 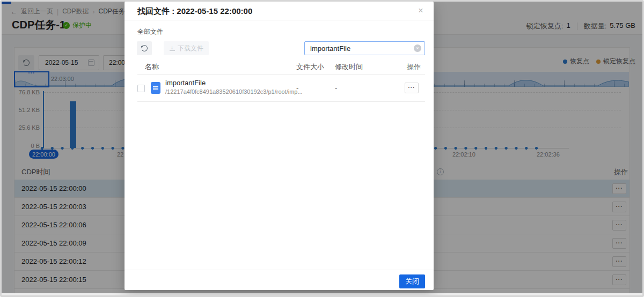 What do you see at coordinates (414, 67) in the screenshot?
I see `column-header-action: 操作` at bounding box center [414, 67].